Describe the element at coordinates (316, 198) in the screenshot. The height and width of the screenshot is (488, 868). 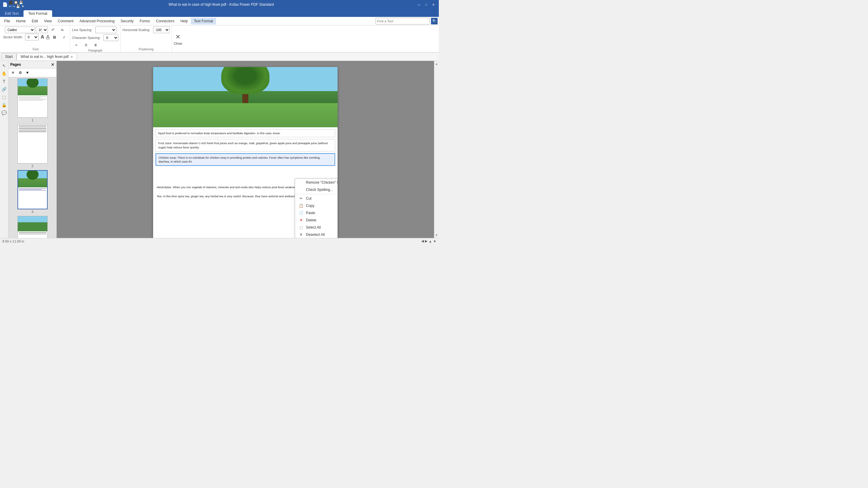
I see `ctx-cut: ✂ Cut Ctrl+X` at that location.